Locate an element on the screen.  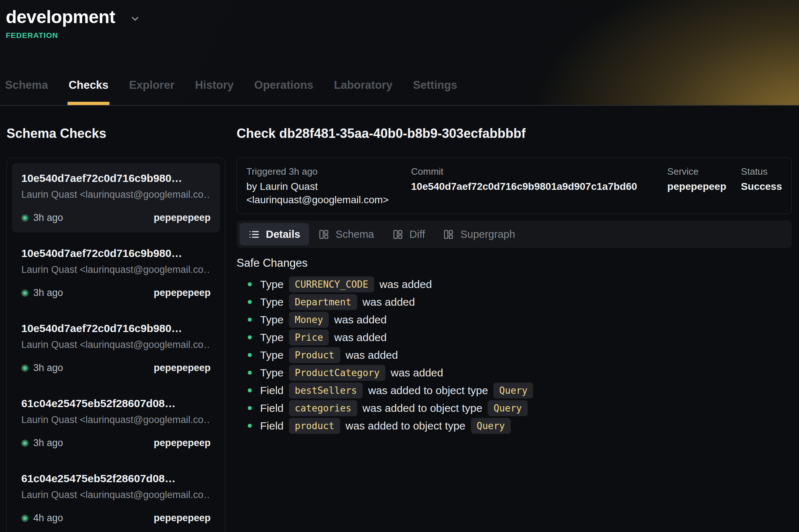
nav-tab-label: Settings is located at coordinates (435, 85).